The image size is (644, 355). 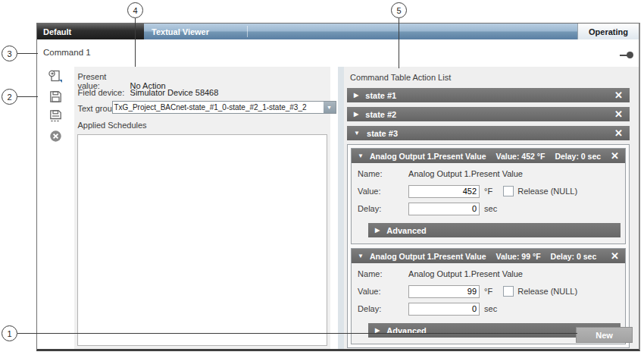 What do you see at coordinates (488, 156) in the screenshot?
I see `action-header: ▼ Analog Output 1.Present Value Value: 4…` at bounding box center [488, 156].